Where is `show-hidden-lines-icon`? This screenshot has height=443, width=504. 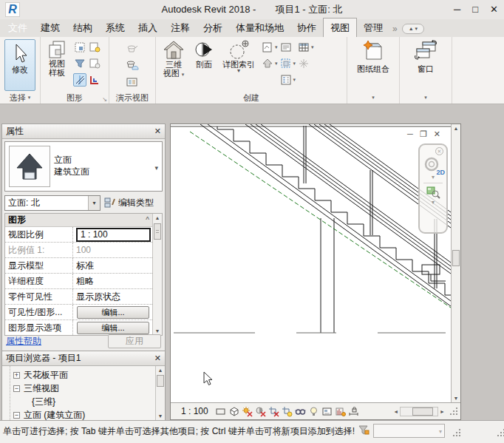 show-hidden-lines-icon is located at coordinates (95, 47).